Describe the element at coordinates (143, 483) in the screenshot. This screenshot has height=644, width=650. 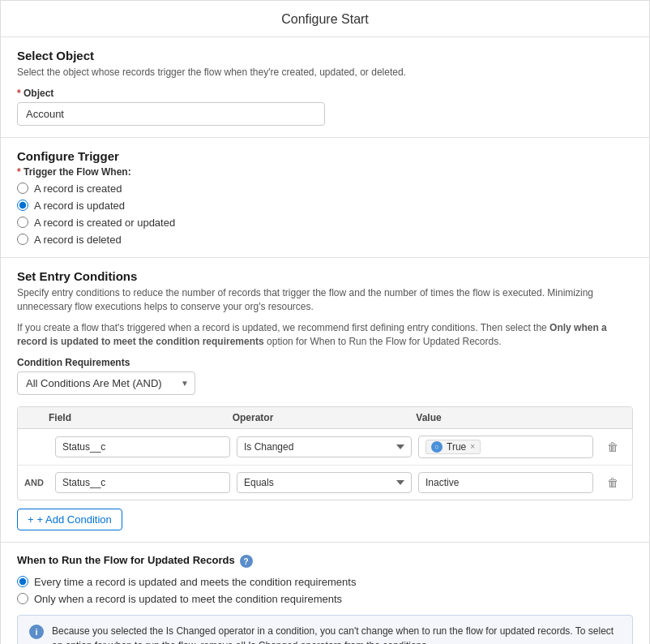
I see `cond-field-2-wrapper` at that location.